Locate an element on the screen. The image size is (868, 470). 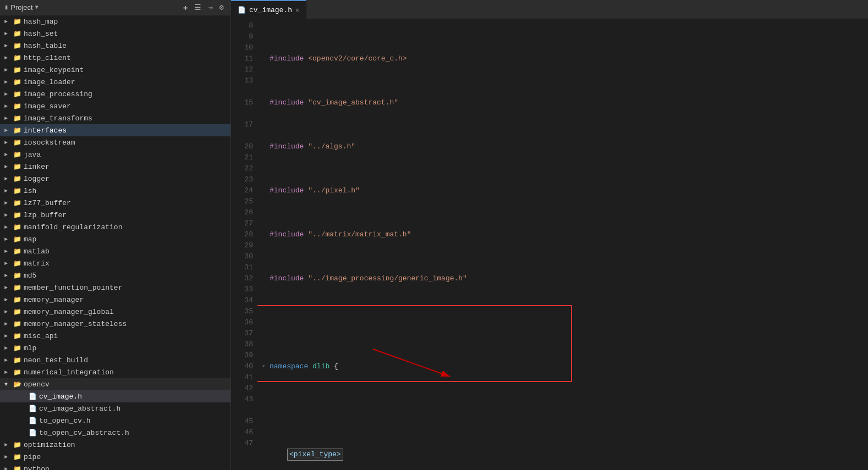
tab-close-icon: ✕ is located at coordinates (297, 10).